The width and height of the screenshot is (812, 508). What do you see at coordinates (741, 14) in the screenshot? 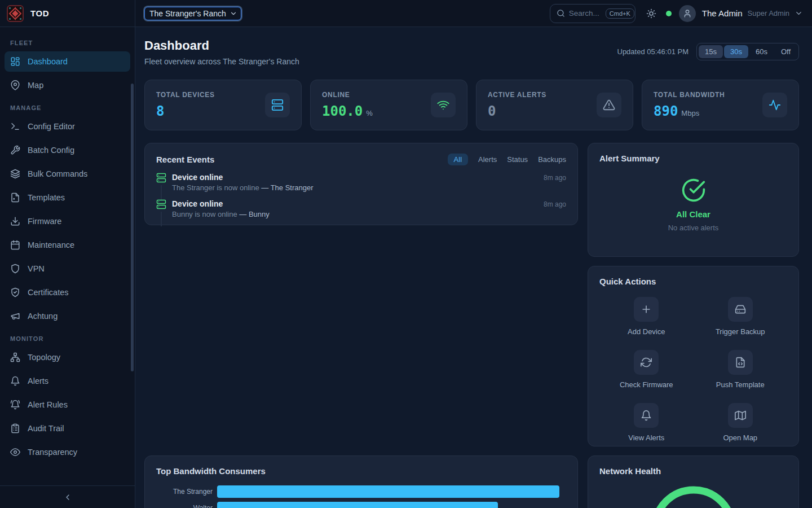
I see `user-menu: The Admin Super Admin` at bounding box center [741, 14].